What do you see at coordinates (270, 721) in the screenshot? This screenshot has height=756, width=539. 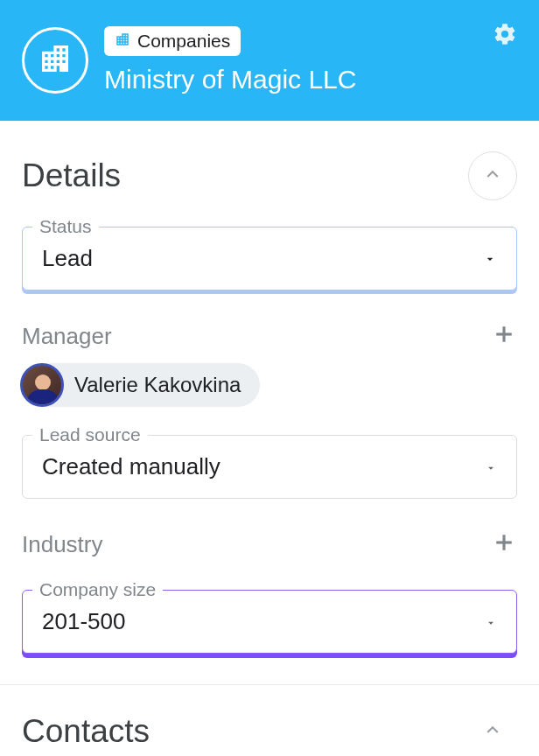 I see `contacts-section-header: Contacts` at bounding box center [270, 721].